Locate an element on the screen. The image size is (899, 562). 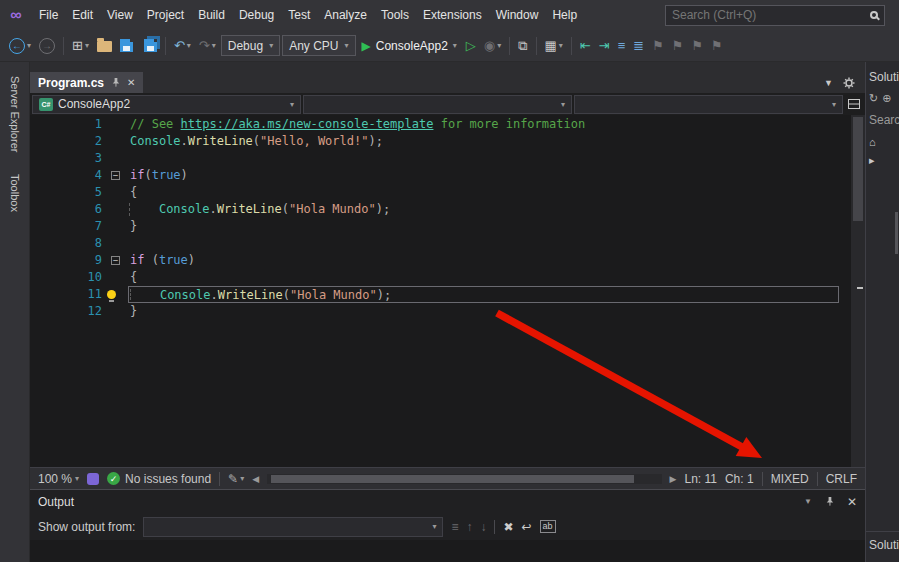
menu-window: Window is located at coordinates (518, 15).